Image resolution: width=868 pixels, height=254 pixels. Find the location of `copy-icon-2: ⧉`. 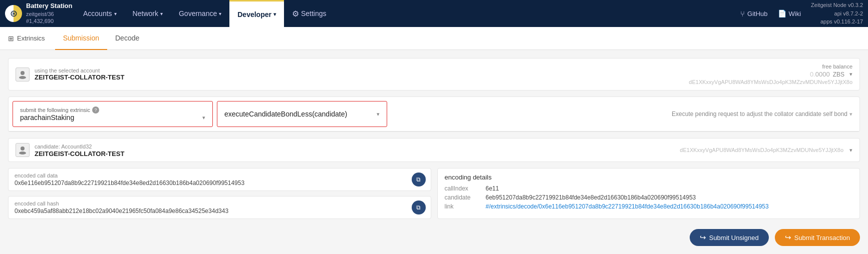

copy-icon-2: ⧉ is located at coordinates (419, 208).